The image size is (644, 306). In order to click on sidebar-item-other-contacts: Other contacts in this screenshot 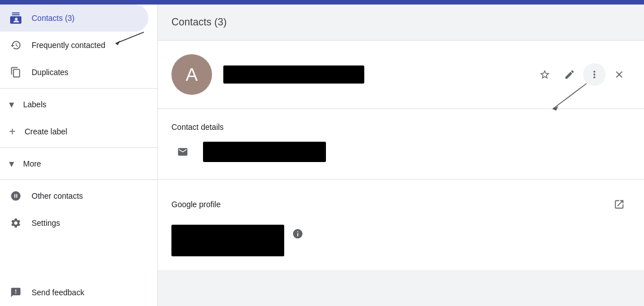, I will do `click(74, 196)`.